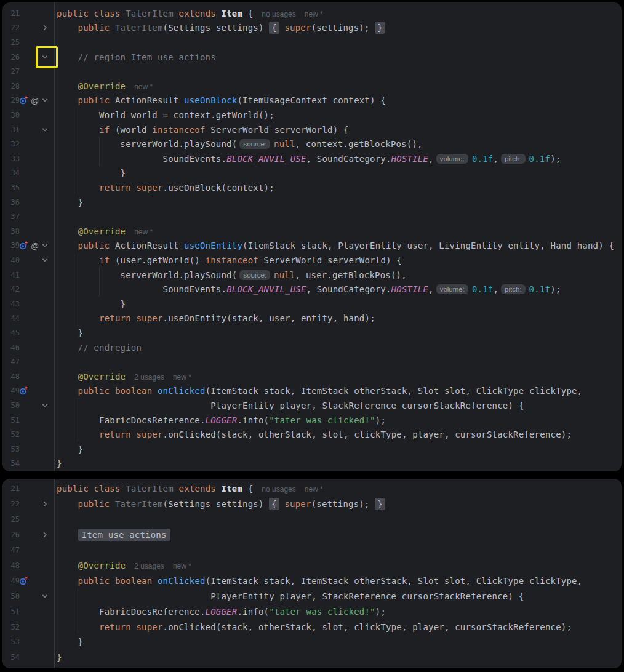 The image size is (624, 672). Describe the element at coordinates (13, 173) in the screenshot. I see `line-number: 34` at that location.